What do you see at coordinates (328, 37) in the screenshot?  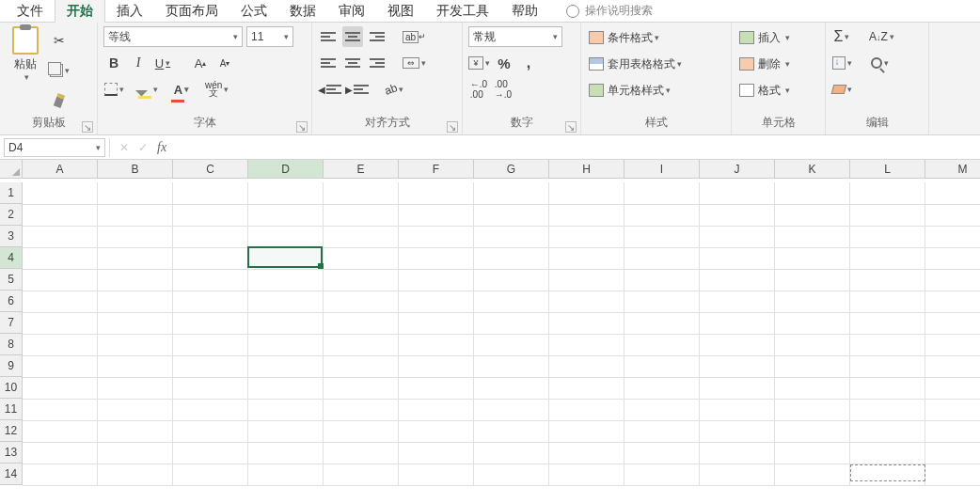 I see `align-top-button` at bounding box center [328, 37].